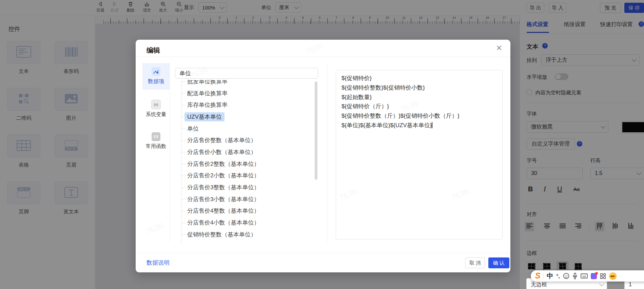  What do you see at coordinates (419, 126) in the screenshot?
I see `editor-line: ${单位}${基本单位}${UZV基本单位}` at bounding box center [419, 126].